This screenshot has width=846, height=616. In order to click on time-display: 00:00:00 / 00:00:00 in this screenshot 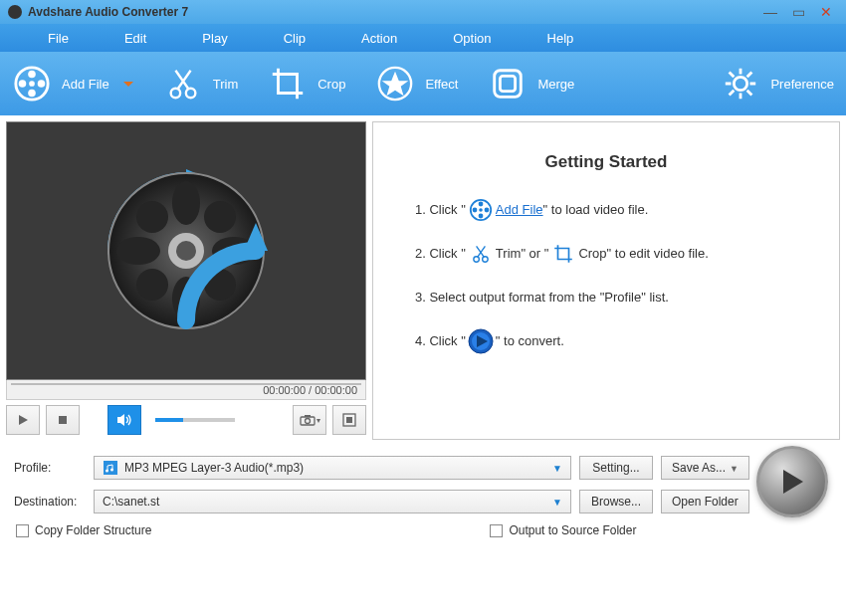, I will do `click(311, 390)`.